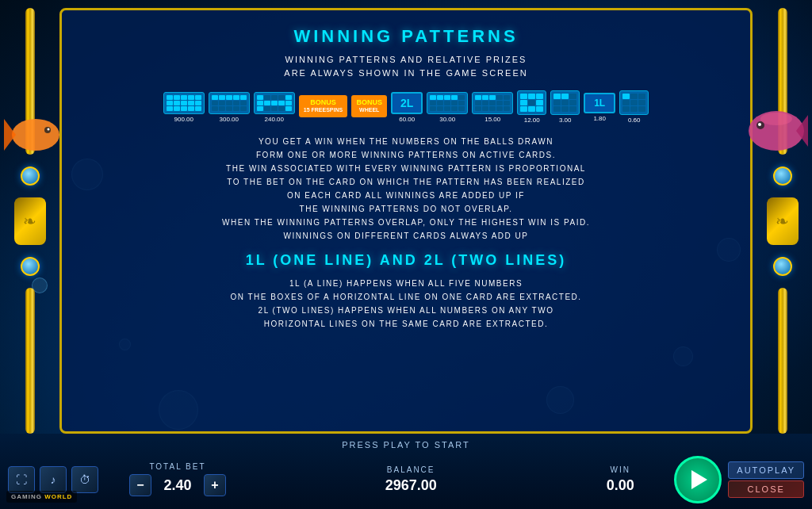 The width and height of the screenshot is (812, 509). Describe the element at coordinates (53, 480) in the screenshot. I see `sound-button: ♪` at that location.